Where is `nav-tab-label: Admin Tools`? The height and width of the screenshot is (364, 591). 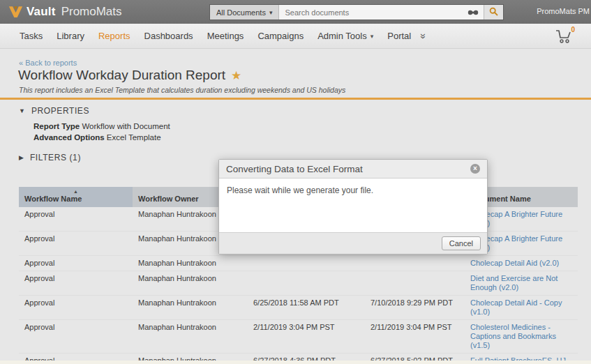
nav-tab-label: Admin Tools is located at coordinates (342, 36).